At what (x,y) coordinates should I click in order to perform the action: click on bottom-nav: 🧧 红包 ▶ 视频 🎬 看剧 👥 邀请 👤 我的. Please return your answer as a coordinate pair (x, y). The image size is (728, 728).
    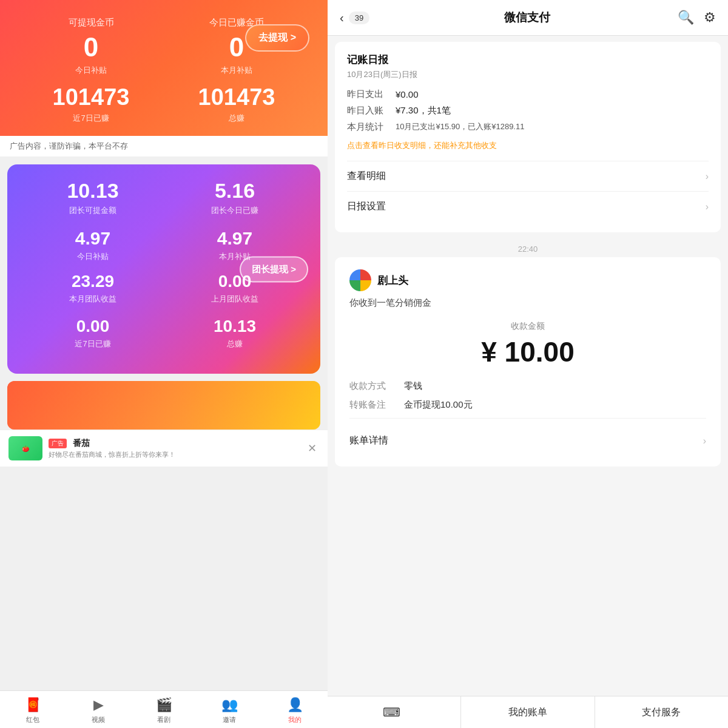
    Looking at the image, I should click on (164, 709).